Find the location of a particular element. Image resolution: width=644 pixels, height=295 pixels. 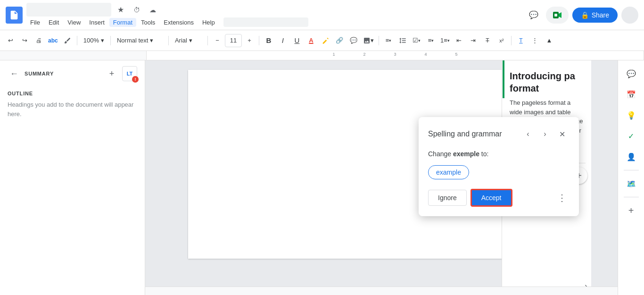

decrease-font-button: − is located at coordinates (217, 41).